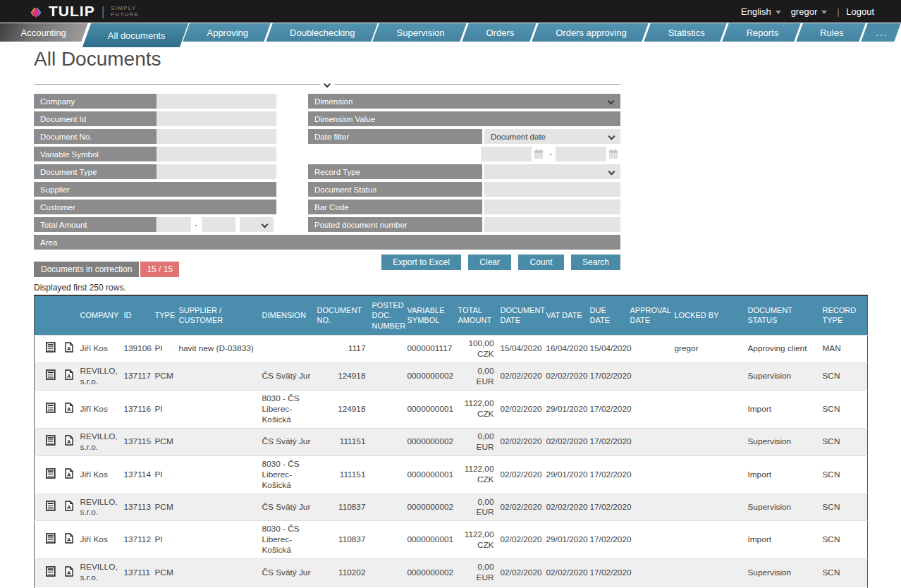 The image size is (901, 588). Describe the element at coordinates (761, 11) in the screenshot. I see `language-dropdown: English` at that location.